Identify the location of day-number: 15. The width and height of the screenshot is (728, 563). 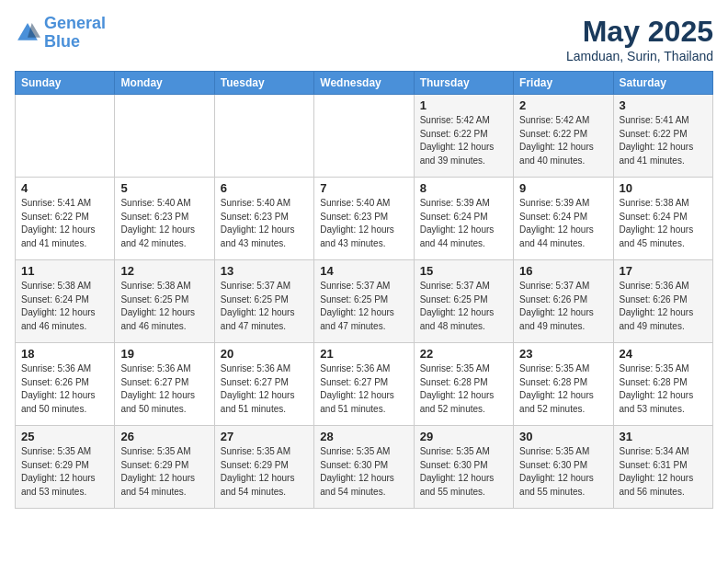
(463, 270).